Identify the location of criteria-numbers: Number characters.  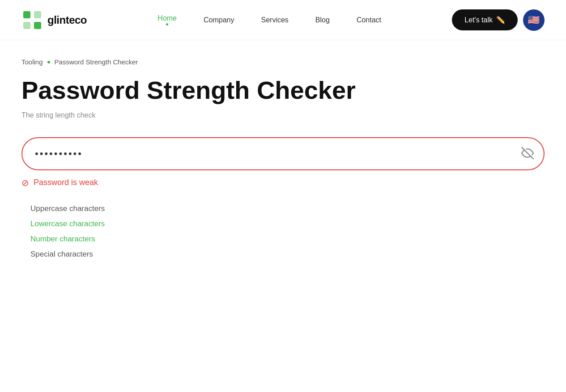
(287, 239).